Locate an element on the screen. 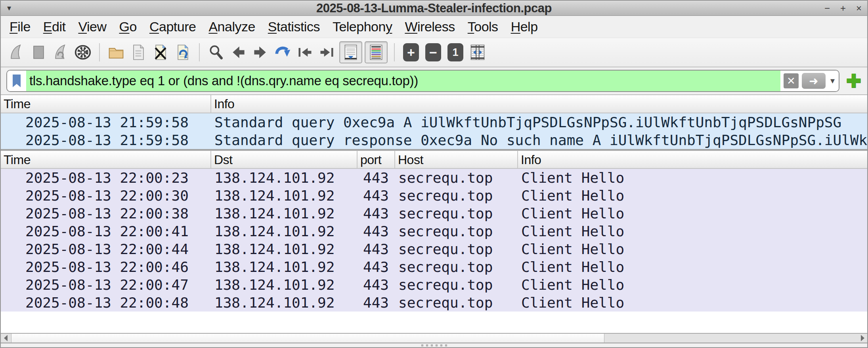 The height and width of the screenshot is (348, 868). tls-table-row: 2025-08-13 22:00:38 138.124.101.92 443 s… is located at coordinates (434, 213).